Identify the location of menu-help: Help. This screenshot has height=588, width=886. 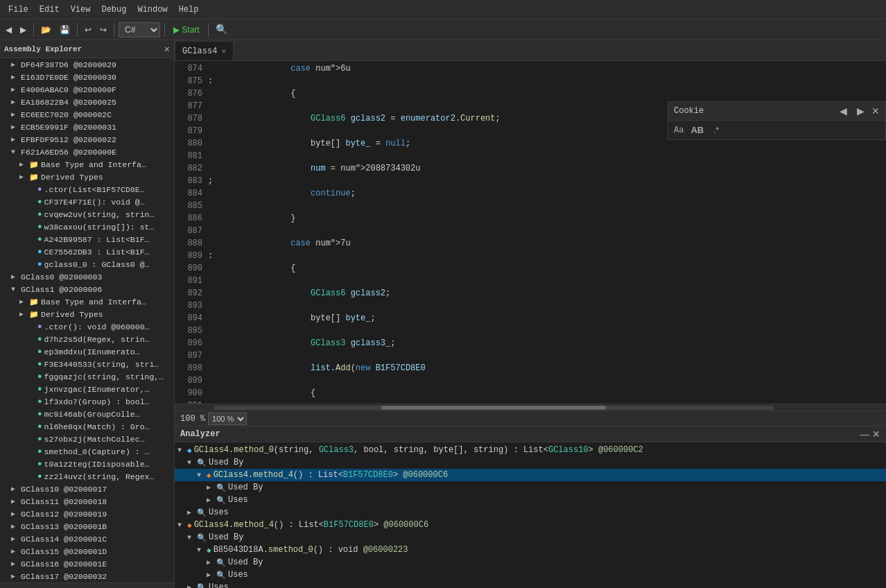
(189, 10).